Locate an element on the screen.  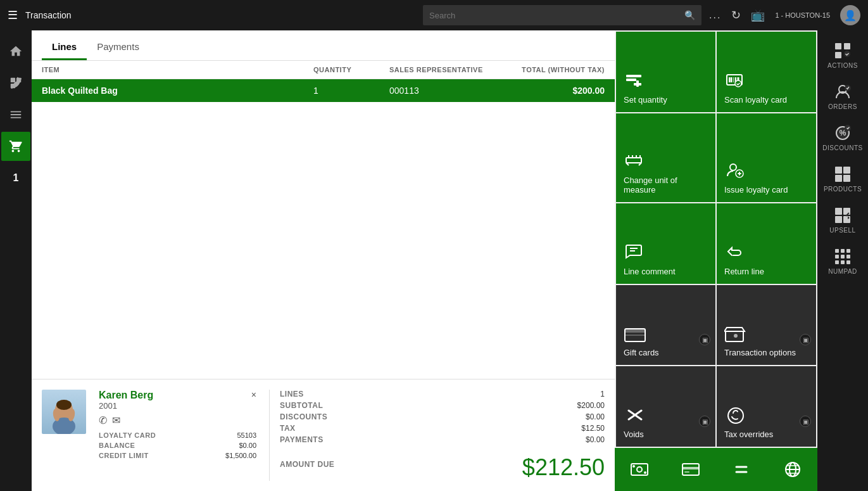
store-info: 1 - HOUSTON-15 is located at coordinates (803, 15).